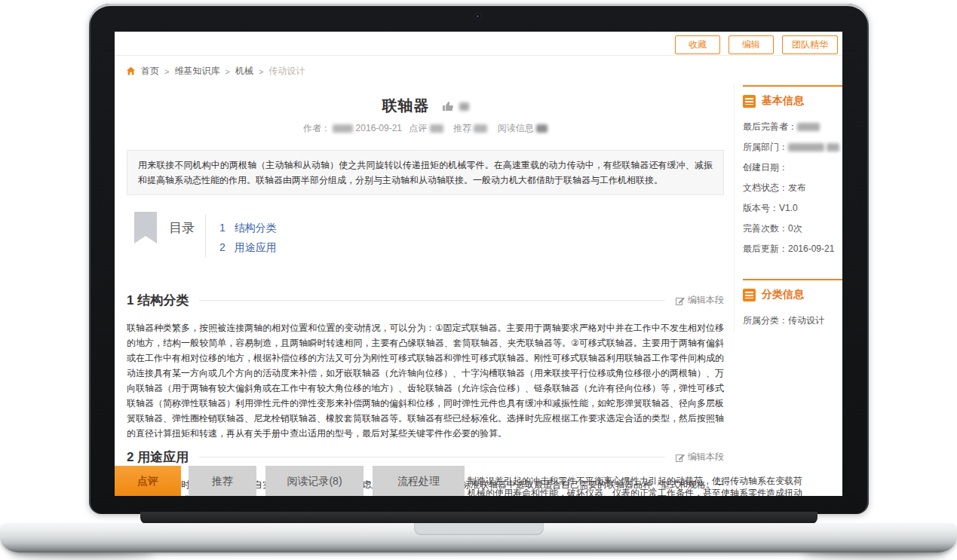 The width and height of the screenshot is (957, 560). What do you see at coordinates (793, 249) in the screenshot?
I see `info-row-last-updated: 最后更新：2016-09-21` at bounding box center [793, 249].